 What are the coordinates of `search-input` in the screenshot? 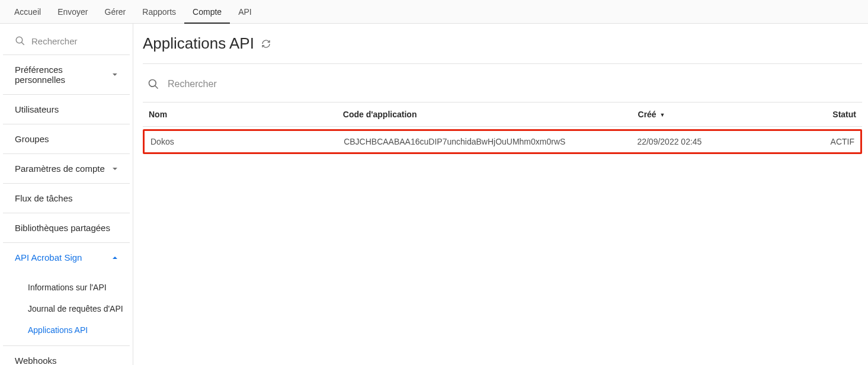 It's located at (257, 84).